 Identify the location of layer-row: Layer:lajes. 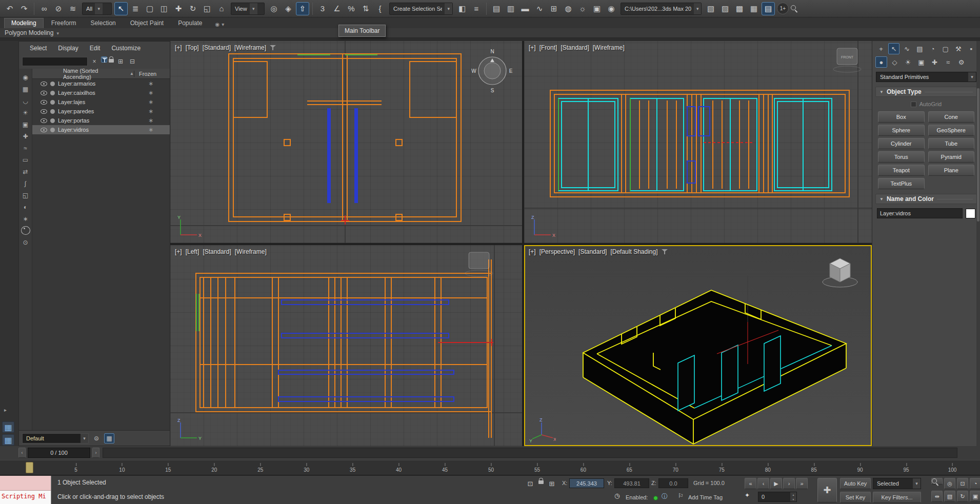
(101, 102).